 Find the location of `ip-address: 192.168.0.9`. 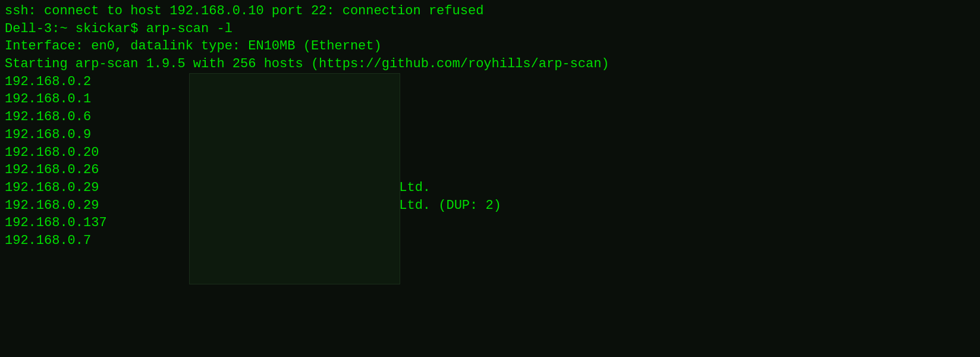

ip-address: 192.168.0.9 is located at coordinates (100, 135).